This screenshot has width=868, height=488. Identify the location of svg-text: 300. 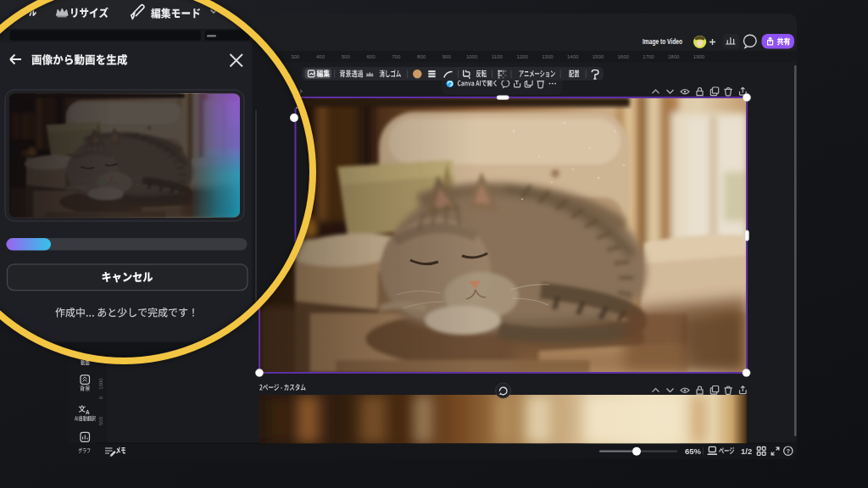
(295, 57).